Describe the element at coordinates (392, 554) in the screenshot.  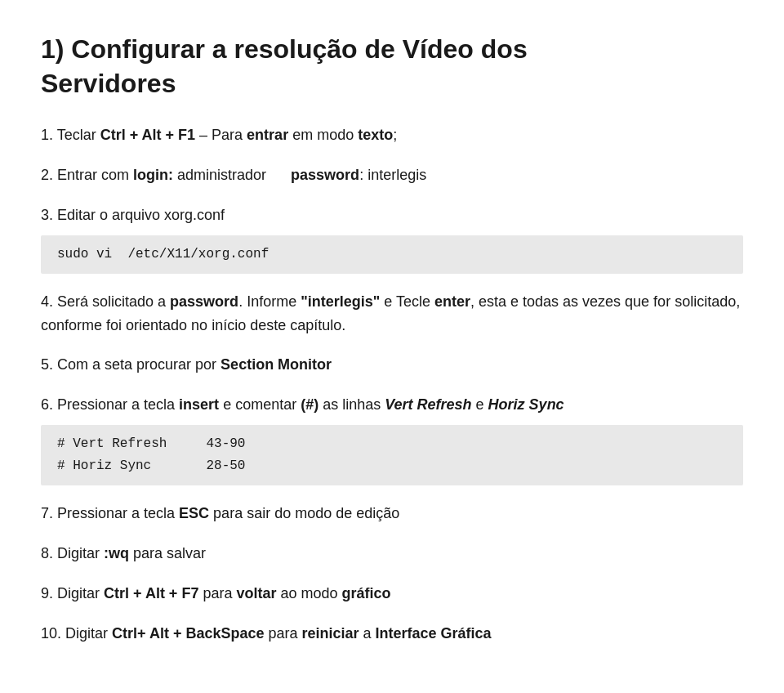
I see `step-8-text: 8. Digitar :wq para salvar` at that location.